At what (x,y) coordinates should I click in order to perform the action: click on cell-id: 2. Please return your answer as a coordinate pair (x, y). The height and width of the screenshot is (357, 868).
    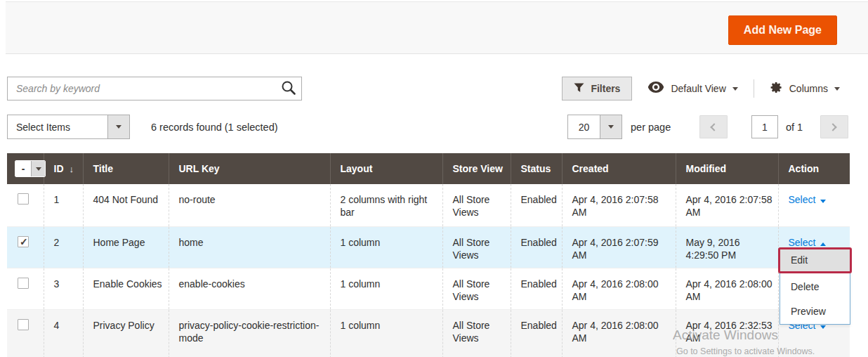
    Looking at the image, I should click on (63, 247).